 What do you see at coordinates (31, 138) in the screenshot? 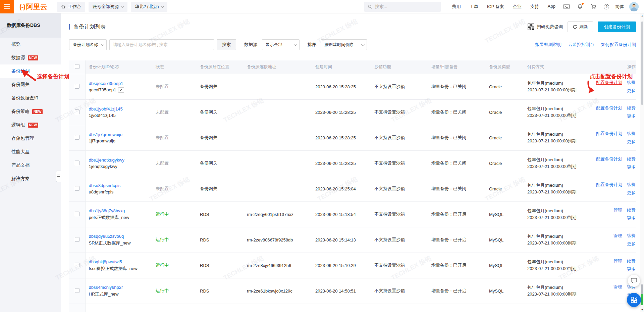
I see `sidebar-item: 存储包管理` at bounding box center [31, 138].